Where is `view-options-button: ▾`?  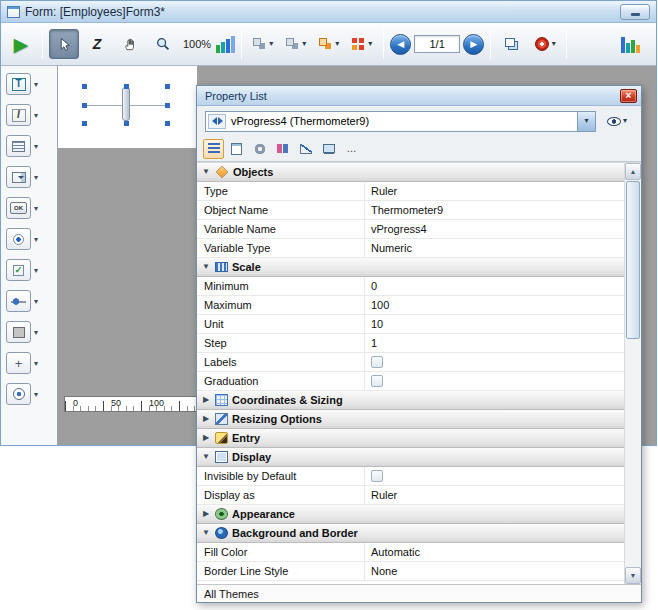
view-options-button: ▾ is located at coordinates (617, 121).